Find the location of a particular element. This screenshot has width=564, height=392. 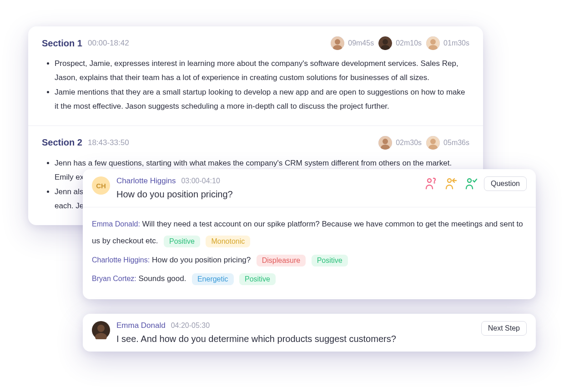

snippet-timerange: 03:00-04:10 is located at coordinates (200, 181).